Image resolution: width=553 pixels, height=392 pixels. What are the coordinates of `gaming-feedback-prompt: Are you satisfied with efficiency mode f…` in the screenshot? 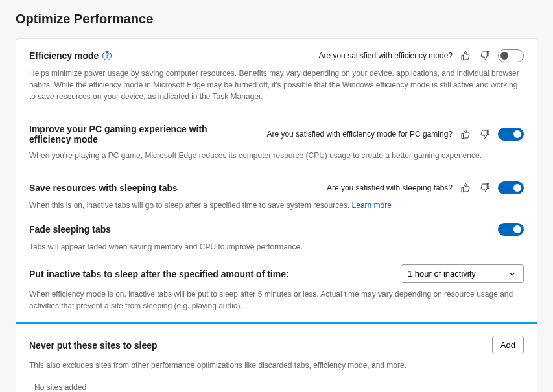 It's located at (359, 134).